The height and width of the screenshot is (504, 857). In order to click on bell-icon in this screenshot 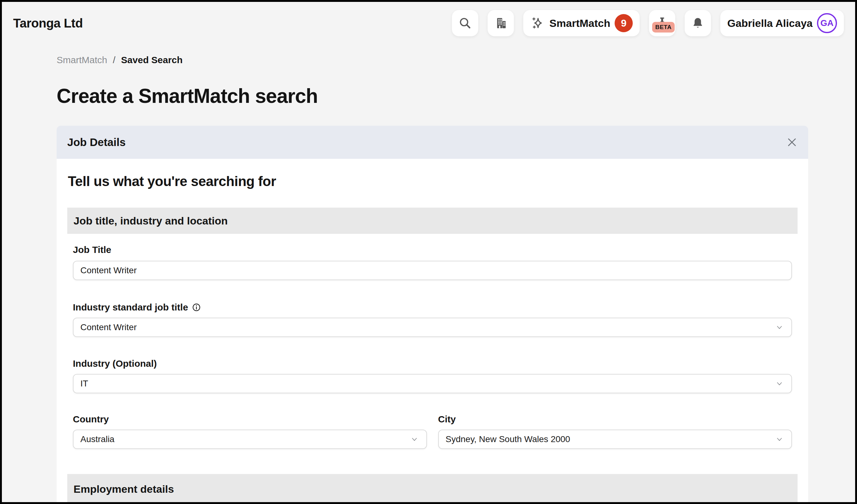, I will do `click(698, 23)`.